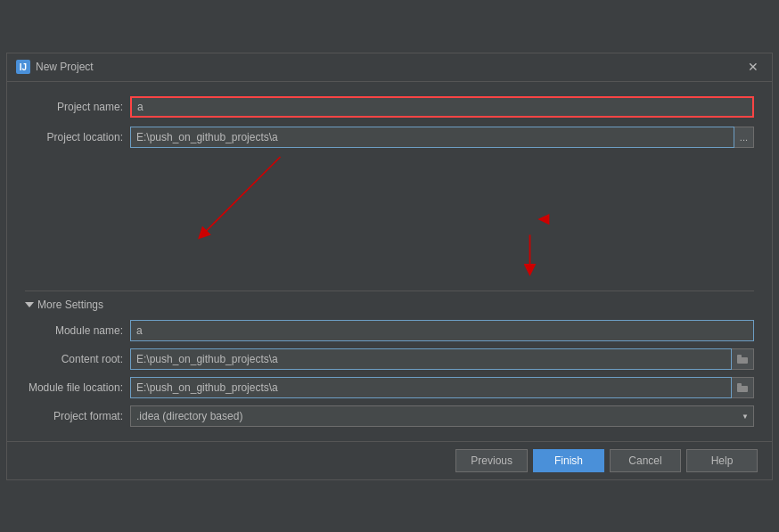 The height and width of the screenshot is (532, 779). I want to click on content-root-label: Content root:, so click(74, 359).